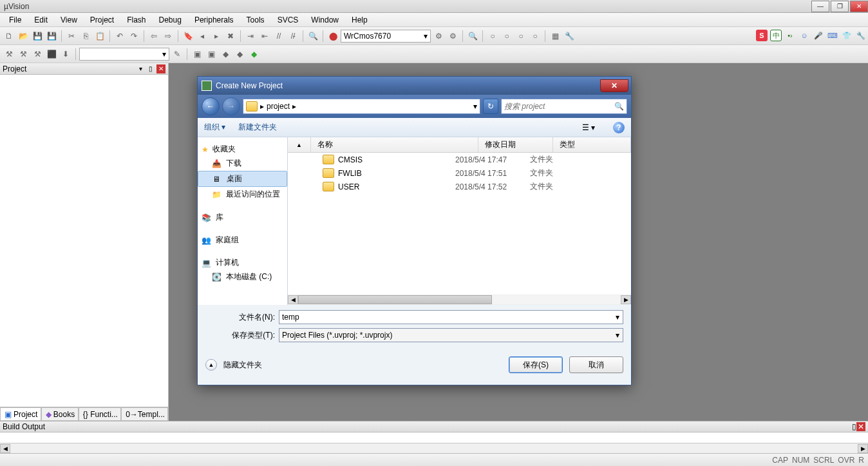  Describe the element at coordinates (124, 54) in the screenshot. I see `project-combo: ▾` at that location.